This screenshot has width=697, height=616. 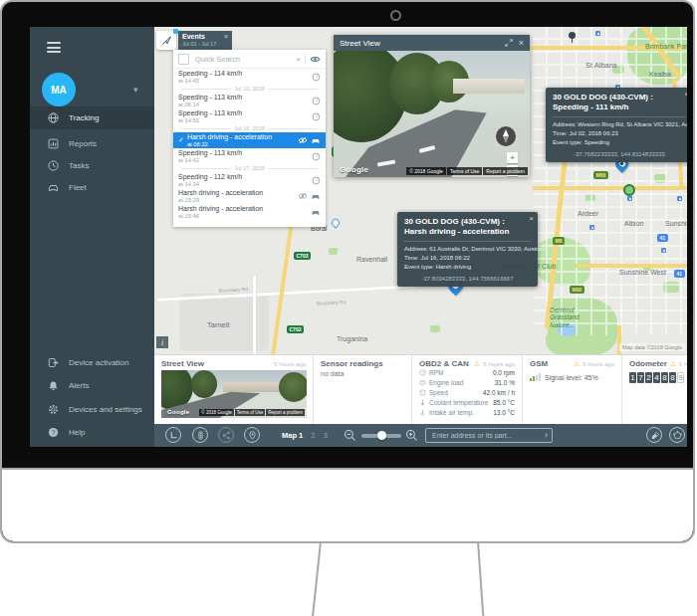 What do you see at coordinates (99, 362) in the screenshot?
I see `sidebar-item-label: Device activation` at bounding box center [99, 362].